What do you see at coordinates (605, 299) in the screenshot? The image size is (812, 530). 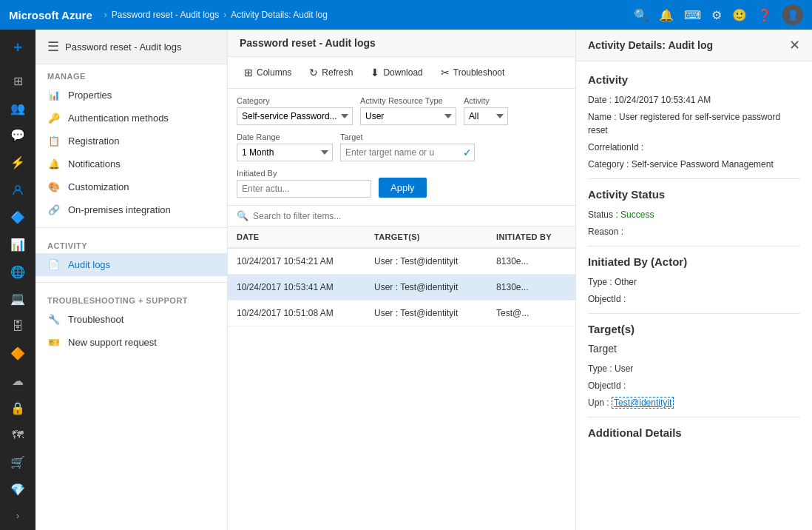 I see `rp-actor-objectid-label: ObjectId` at bounding box center [605, 299].